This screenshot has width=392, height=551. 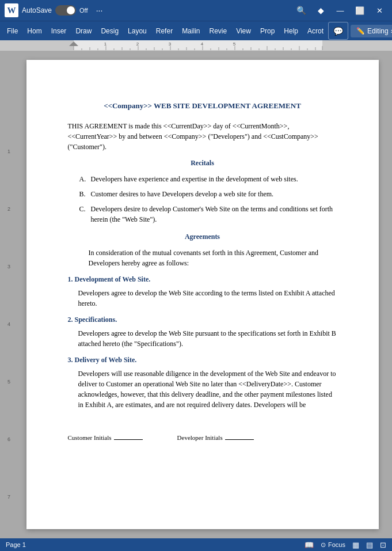 I want to click on list-text-a: Developers have experience and expertise…, so click(x=214, y=179).